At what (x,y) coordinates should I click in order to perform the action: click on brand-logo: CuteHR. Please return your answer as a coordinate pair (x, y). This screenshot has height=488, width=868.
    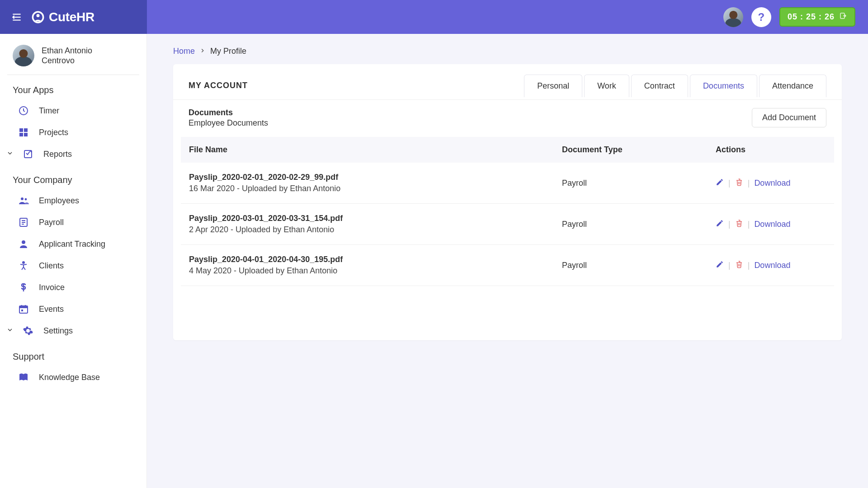
    Looking at the image, I should click on (63, 17).